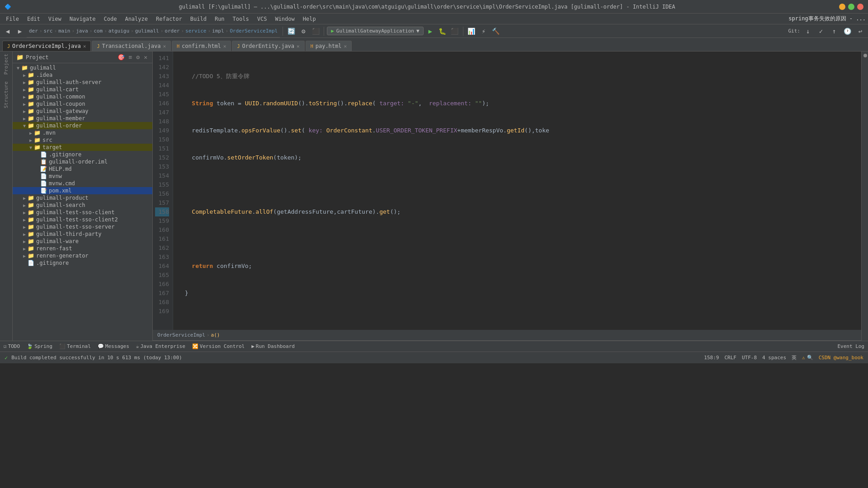 The height and width of the screenshot is (488, 868). I want to click on crumb-impl: impl, so click(218, 31).